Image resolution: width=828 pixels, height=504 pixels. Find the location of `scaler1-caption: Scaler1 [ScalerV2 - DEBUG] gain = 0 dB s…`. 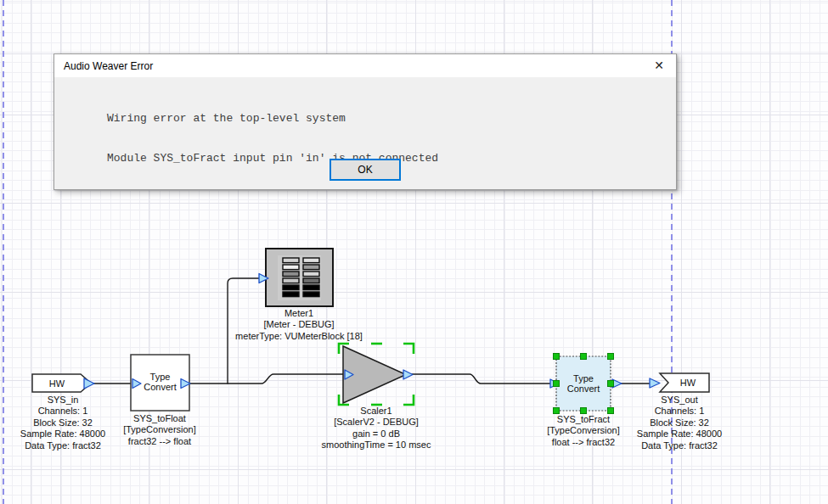

scaler1-caption: Scaler1 [ScalerV2 - DEBUG] gain = 0 dB s… is located at coordinates (376, 428).